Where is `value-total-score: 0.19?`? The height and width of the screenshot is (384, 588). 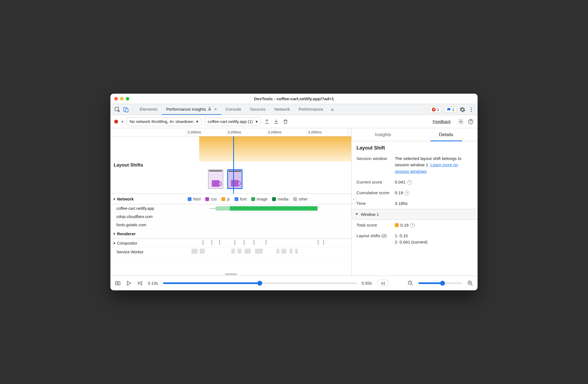 value-total-score: 0.19? is located at coordinates (434, 225).